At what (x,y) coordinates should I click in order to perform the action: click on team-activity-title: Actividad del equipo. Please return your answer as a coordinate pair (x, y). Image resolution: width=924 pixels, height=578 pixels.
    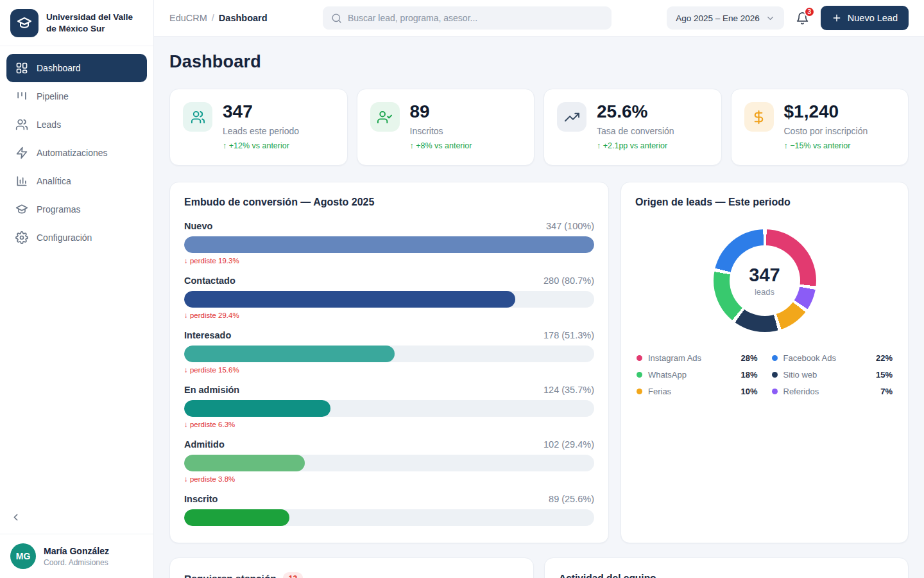
    Looking at the image, I should click on (608, 575).